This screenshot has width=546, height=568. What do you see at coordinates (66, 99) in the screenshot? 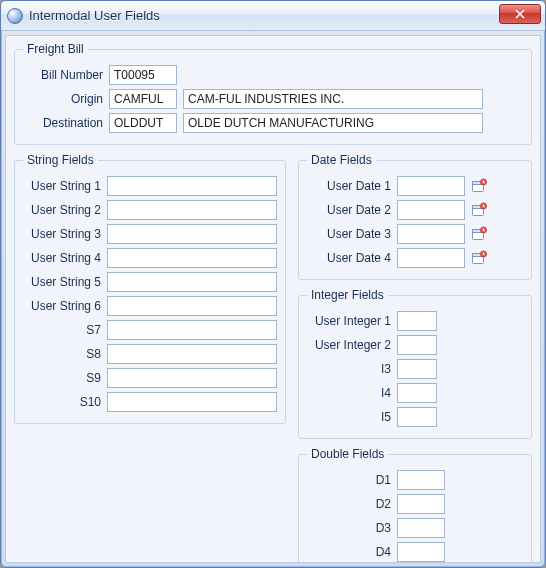
I see `origin-label: Origin` at bounding box center [66, 99].